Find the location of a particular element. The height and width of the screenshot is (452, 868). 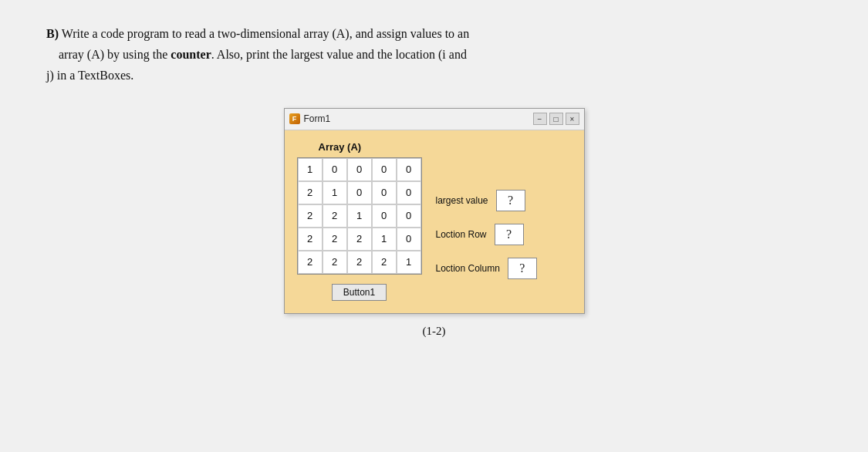

largest-value-display: ? is located at coordinates (511, 201).